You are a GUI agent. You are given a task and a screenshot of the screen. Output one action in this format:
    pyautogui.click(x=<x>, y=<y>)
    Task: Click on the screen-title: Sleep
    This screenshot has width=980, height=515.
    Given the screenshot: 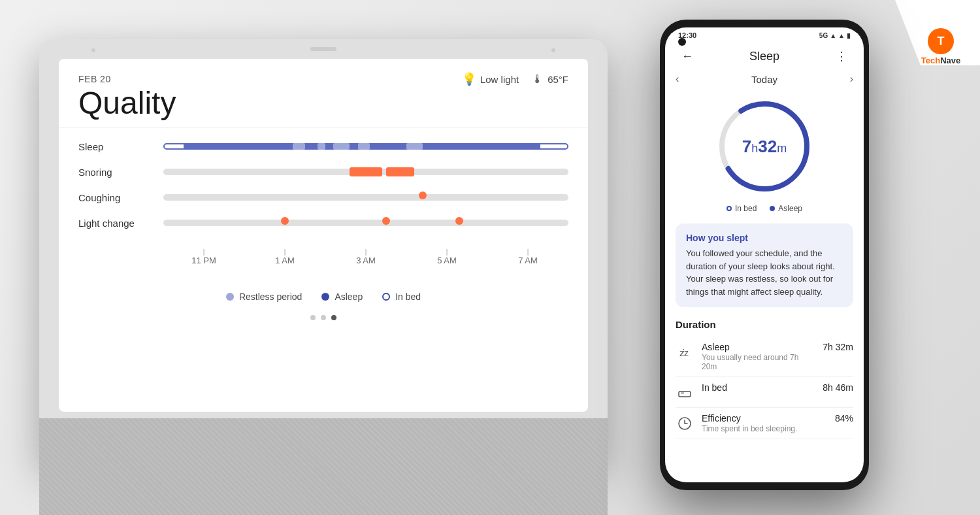 What is the action you would take?
    pyautogui.click(x=764, y=56)
    